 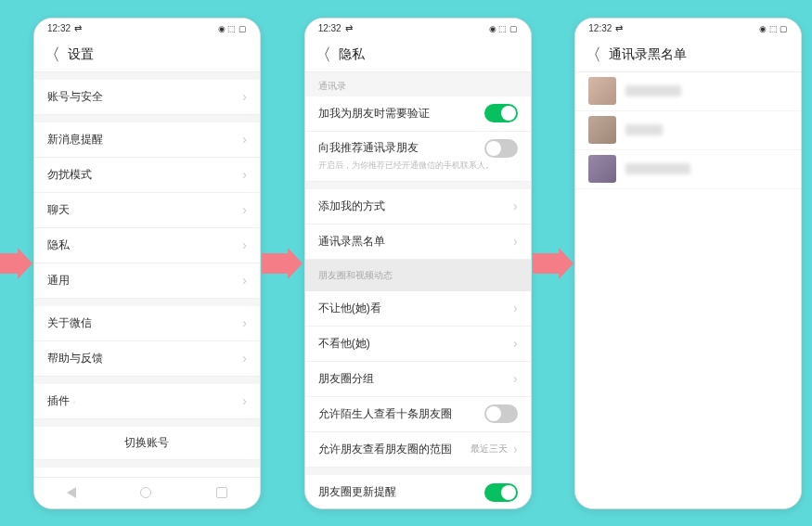 What do you see at coordinates (418, 450) in the screenshot?
I see `item-view-range: 允许朋友查看朋友圈的范围 最近三天 ›` at bounding box center [418, 450].